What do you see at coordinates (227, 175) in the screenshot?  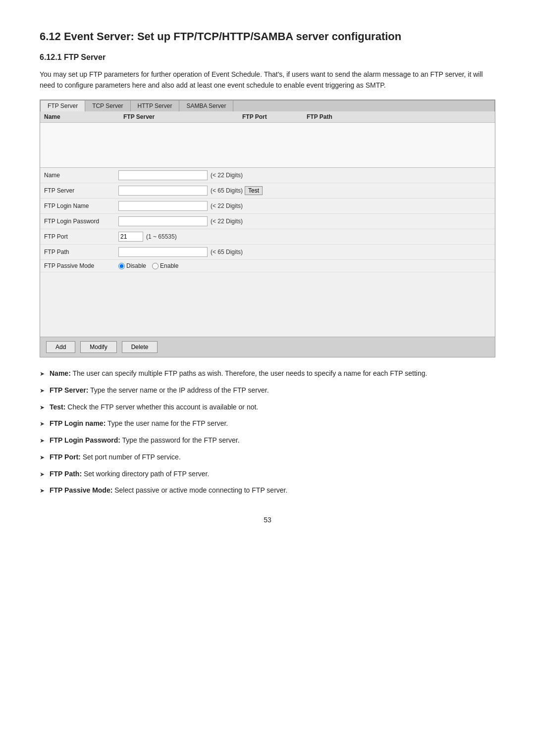 I see `hint-name: (< 22 Digits)` at bounding box center [227, 175].